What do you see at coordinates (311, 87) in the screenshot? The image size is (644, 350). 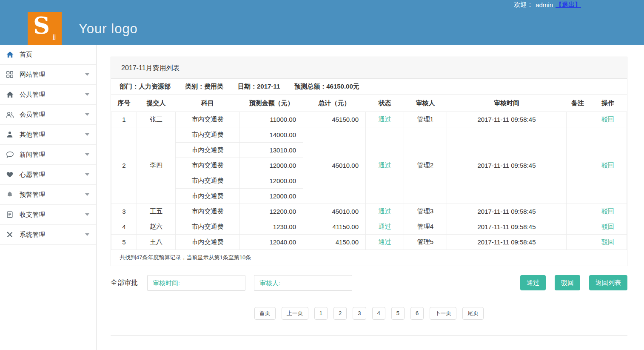 I see `total-label: 预测总额：` at bounding box center [311, 87].